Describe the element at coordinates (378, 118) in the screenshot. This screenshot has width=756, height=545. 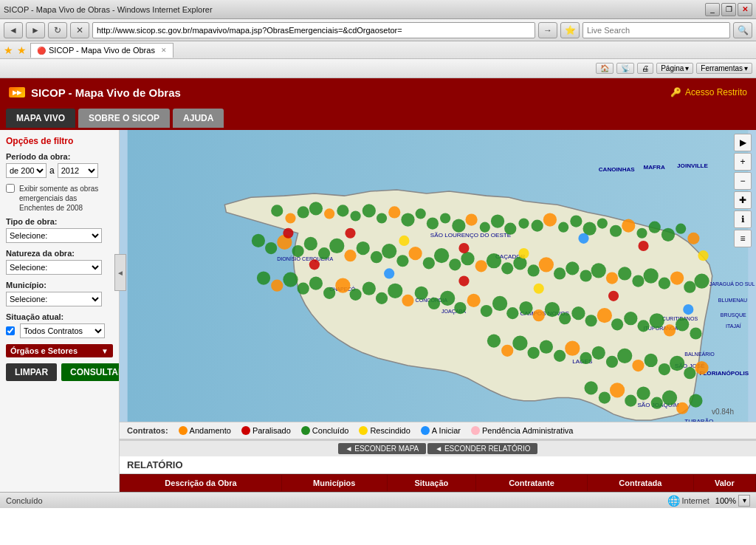
I see `nav-tabs: MAPA VIVO SOBRE O SICOP AJUDA` at that location.